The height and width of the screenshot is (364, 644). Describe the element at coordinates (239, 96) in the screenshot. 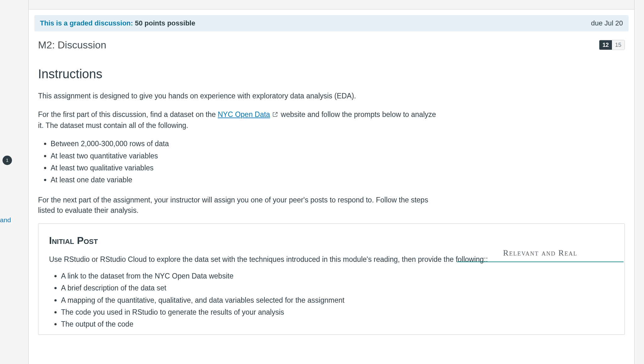

I see `instructions-p1: This assignment is designed to give you …` at that location.